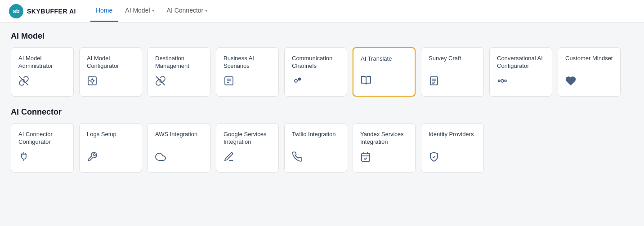  Describe the element at coordinates (42, 138) in the screenshot. I see `card-label: AI Connector Configurator` at that location.